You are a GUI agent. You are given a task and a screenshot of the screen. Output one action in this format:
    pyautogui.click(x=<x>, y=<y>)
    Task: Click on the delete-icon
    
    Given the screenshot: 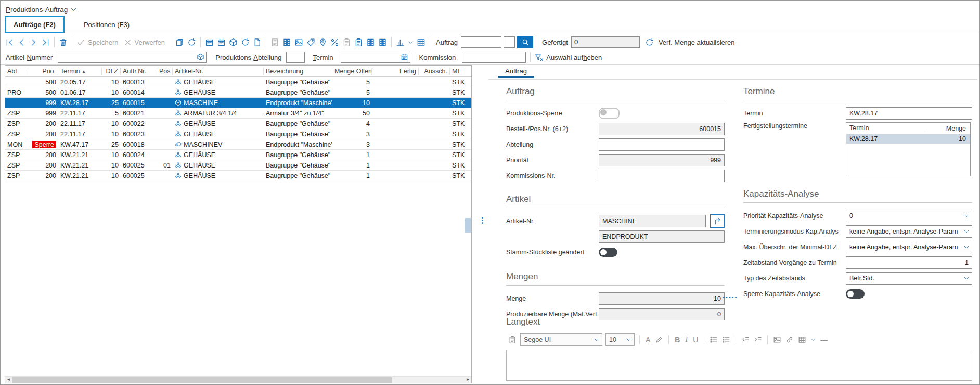 What is the action you would take?
    pyautogui.click(x=63, y=43)
    